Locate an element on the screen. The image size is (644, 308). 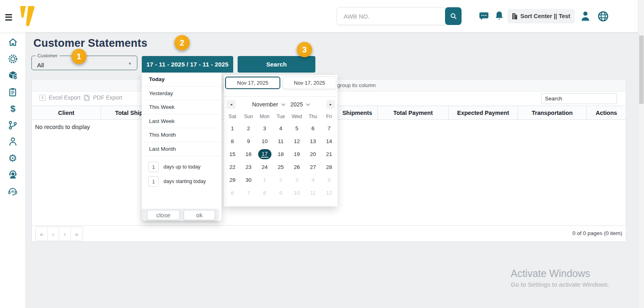
column-header: Expected Payment is located at coordinates (483, 113).